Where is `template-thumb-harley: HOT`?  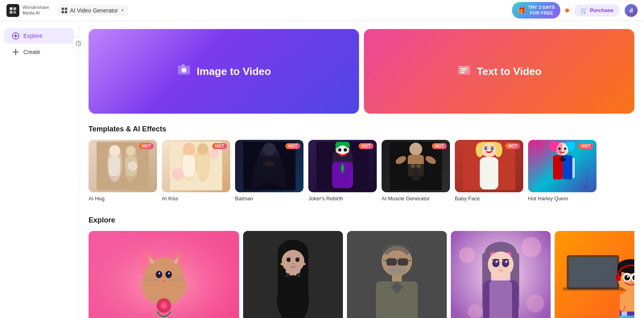 template-thumb-harley: HOT is located at coordinates (562, 166).